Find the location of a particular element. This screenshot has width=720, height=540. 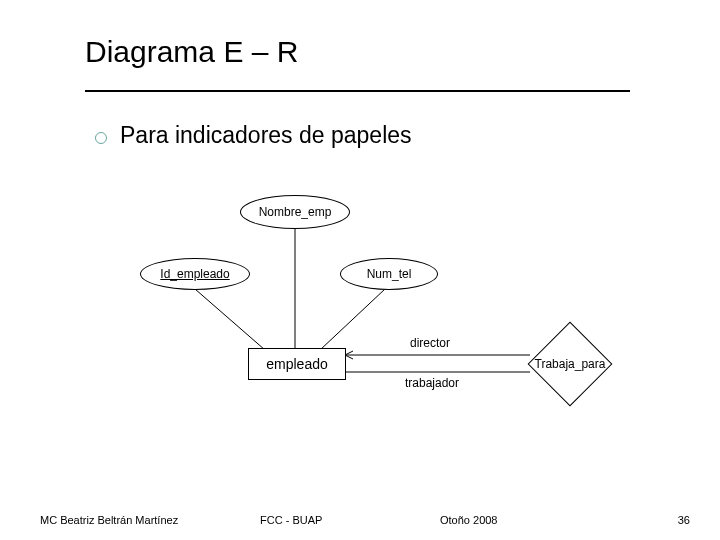

attribute-id-empleado: Id_empleado is located at coordinates (195, 274).